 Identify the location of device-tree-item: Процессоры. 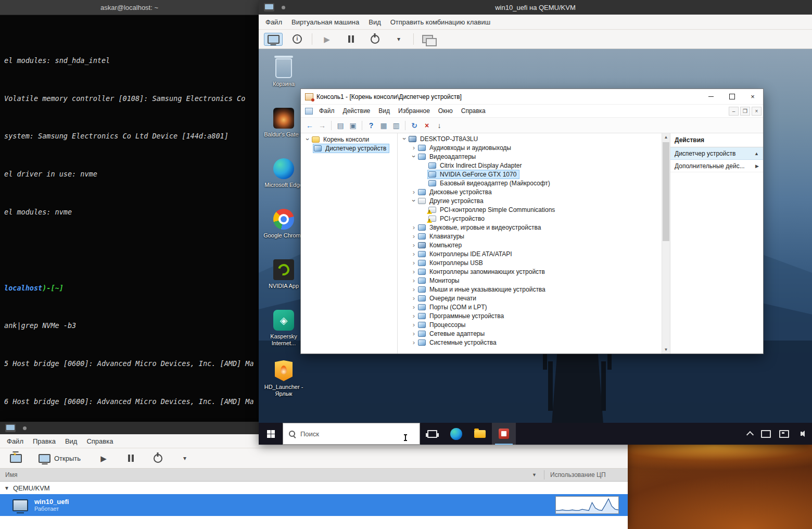
(530, 325).